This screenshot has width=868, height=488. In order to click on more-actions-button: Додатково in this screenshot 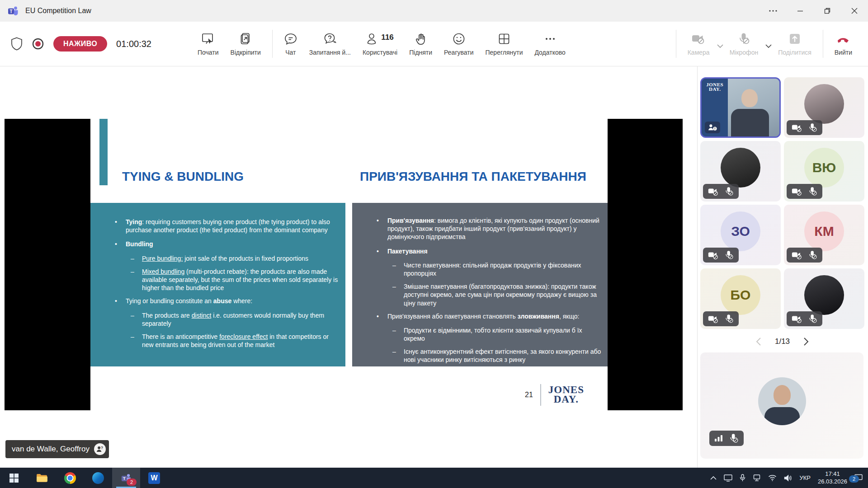, I will do `click(550, 44)`.